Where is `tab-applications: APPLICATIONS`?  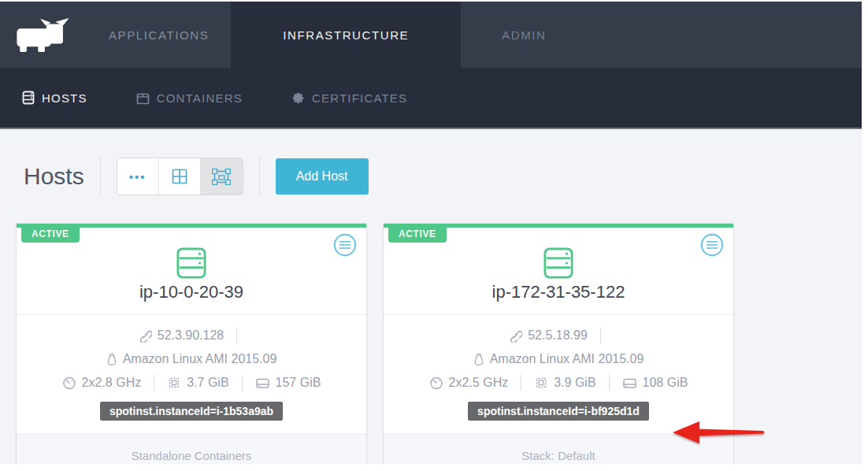 tab-applications: APPLICATIONS is located at coordinates (159, 35).